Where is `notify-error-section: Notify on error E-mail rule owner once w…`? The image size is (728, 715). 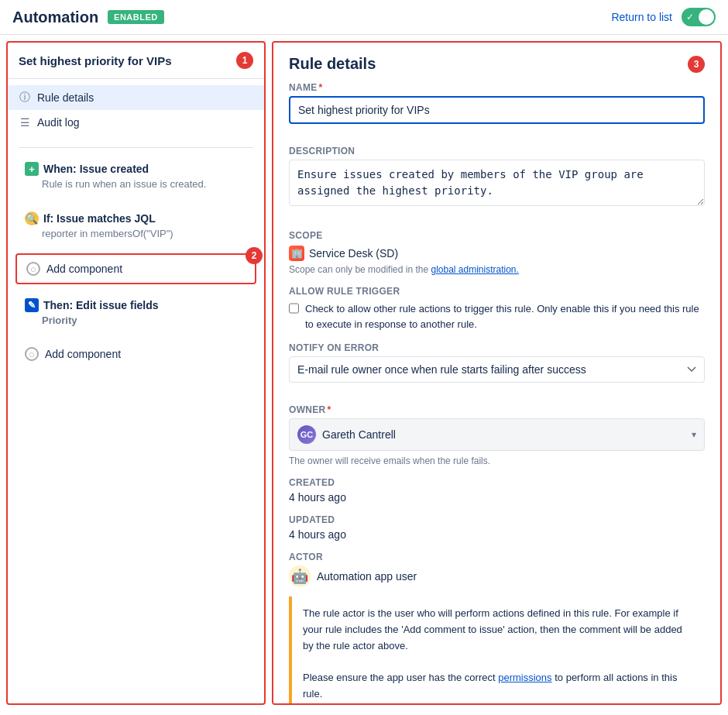
notify-error-section: Notify on error E-mail rule owner once w… is located at coordinates (497, 368).